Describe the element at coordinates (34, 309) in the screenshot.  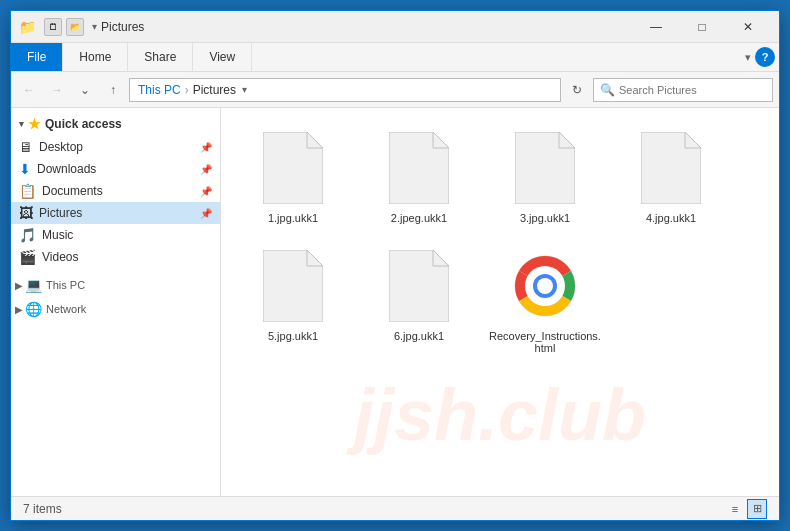
I see `network-icon: 🌐` at that location.